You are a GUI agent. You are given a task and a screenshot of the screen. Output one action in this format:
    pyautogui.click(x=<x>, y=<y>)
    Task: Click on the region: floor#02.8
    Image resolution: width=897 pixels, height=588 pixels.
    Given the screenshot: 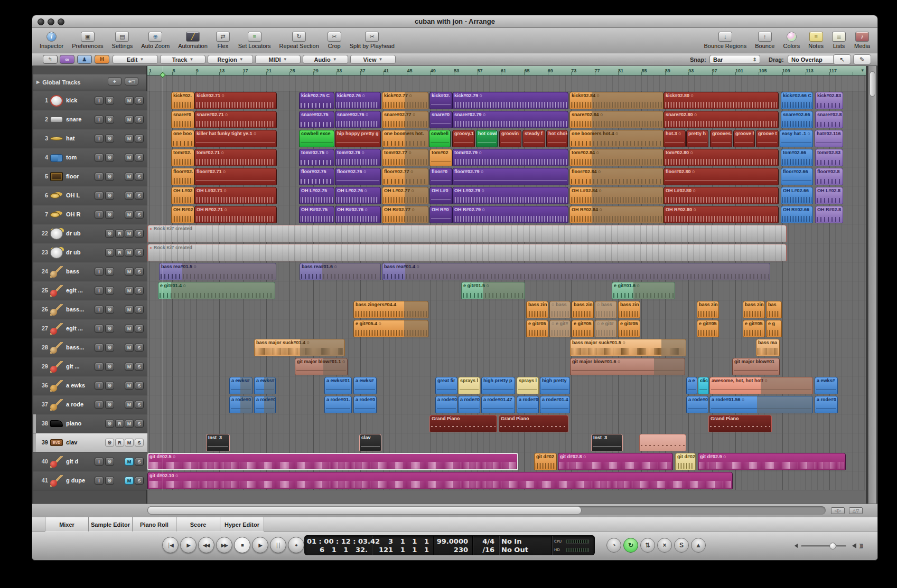 What is the action you would take?
    pyautogui.click(x=829, y=176)
    